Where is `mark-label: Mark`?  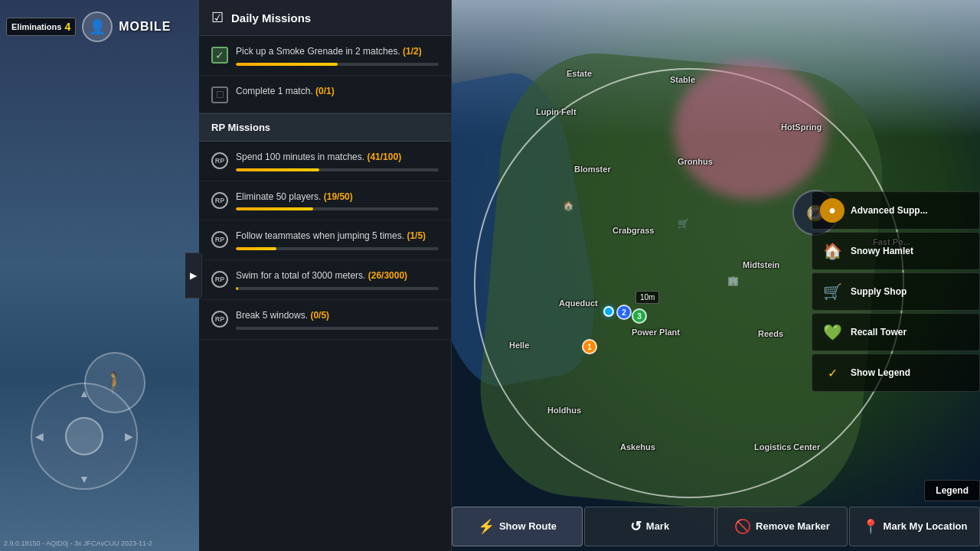
mark-label: Mark is located at coordinates (658, 527).